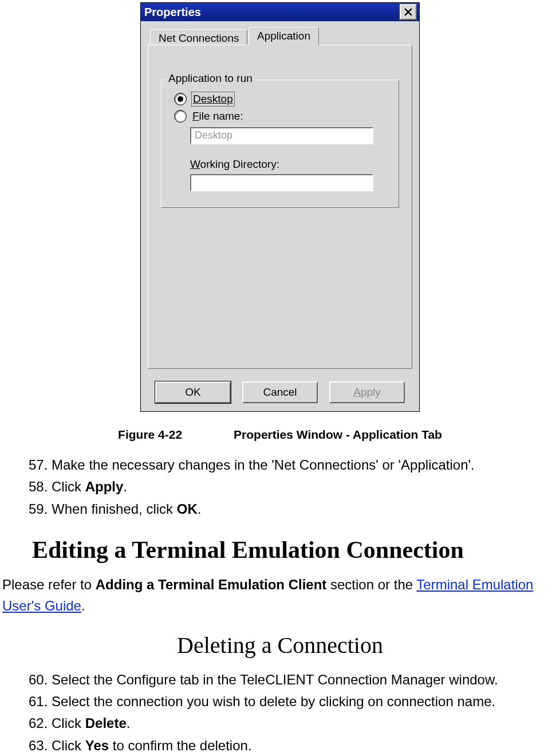 The width and height of the screenshot is (560, 752). What do you see at coordinates (211, 78) in the screenshot?
I see `group-legend: Application to run` at bounding box center [211, 78].